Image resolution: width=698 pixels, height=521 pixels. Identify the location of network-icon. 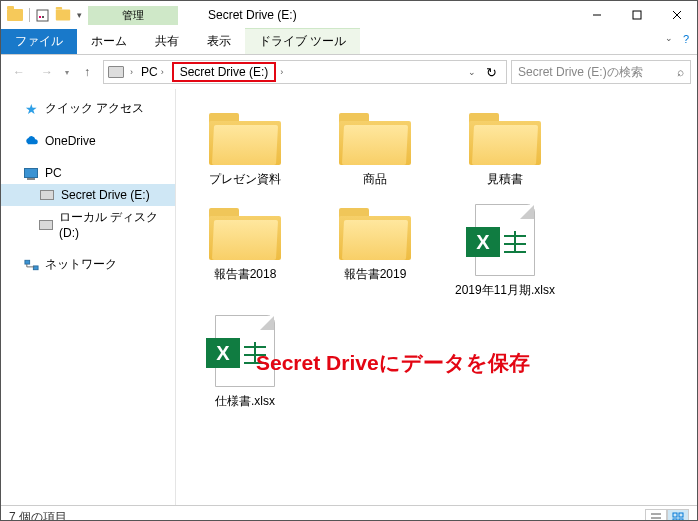
(31, 265).